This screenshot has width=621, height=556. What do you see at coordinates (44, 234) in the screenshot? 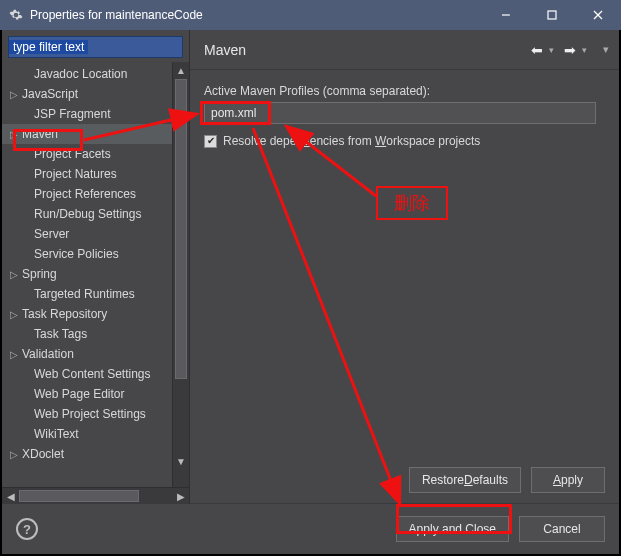
I see `tree-item-label: Server` at bounding box center [44, 234].